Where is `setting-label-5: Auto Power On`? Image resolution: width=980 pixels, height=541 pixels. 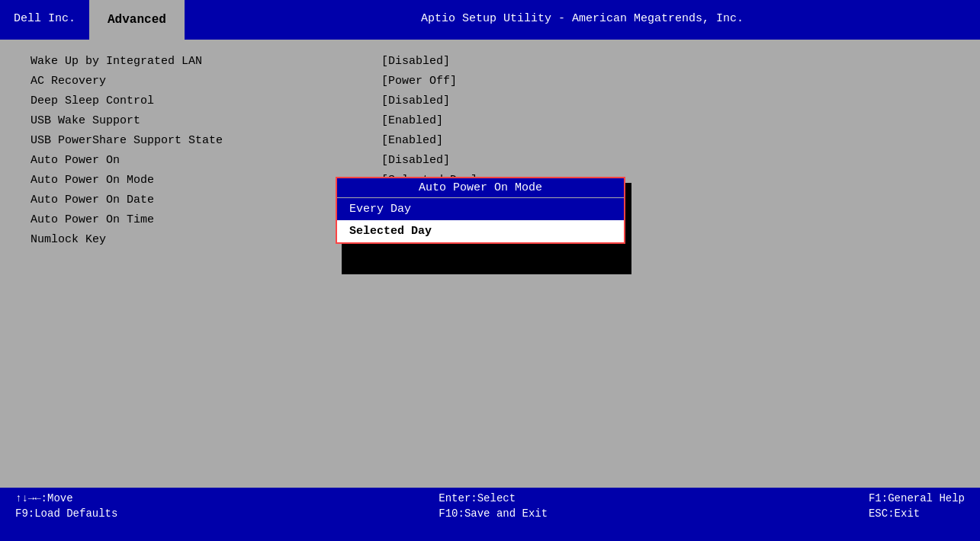 setting-label-5: Auto Power On is located at coordinates (206, 161).